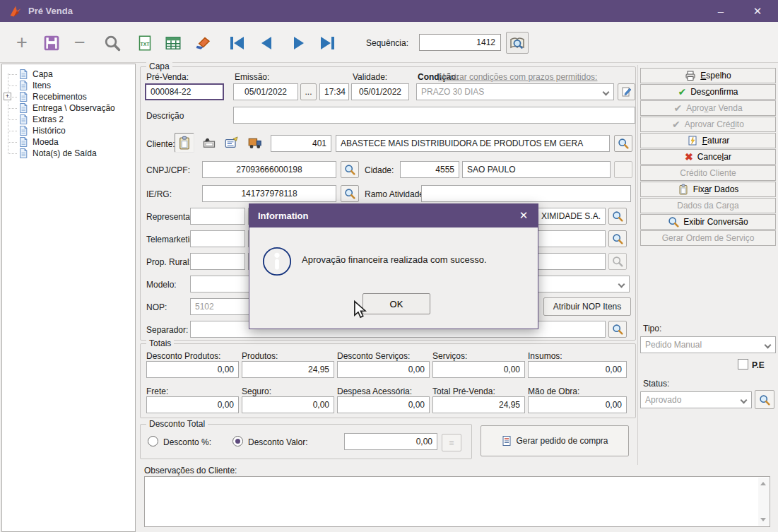 The image size is (778, 532). I want to click on sequence-input: 1412, so click(460, 42).